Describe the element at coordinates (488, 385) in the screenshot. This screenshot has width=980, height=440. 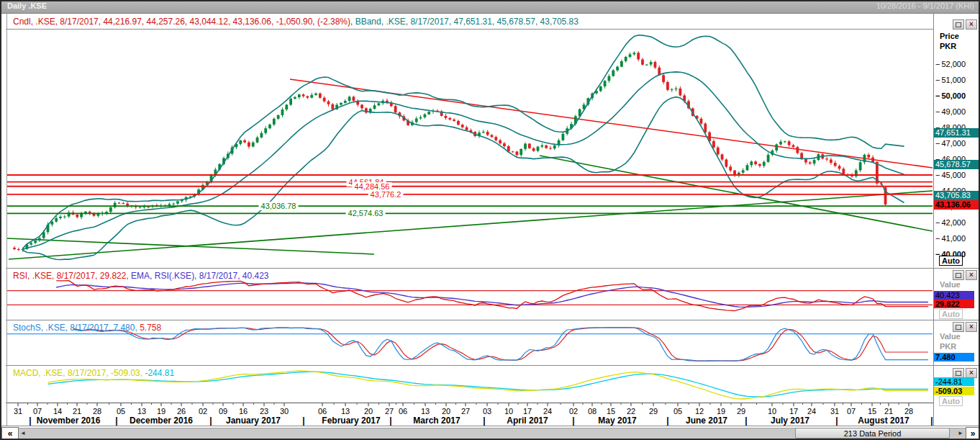
I see `macd-panel` at that location.